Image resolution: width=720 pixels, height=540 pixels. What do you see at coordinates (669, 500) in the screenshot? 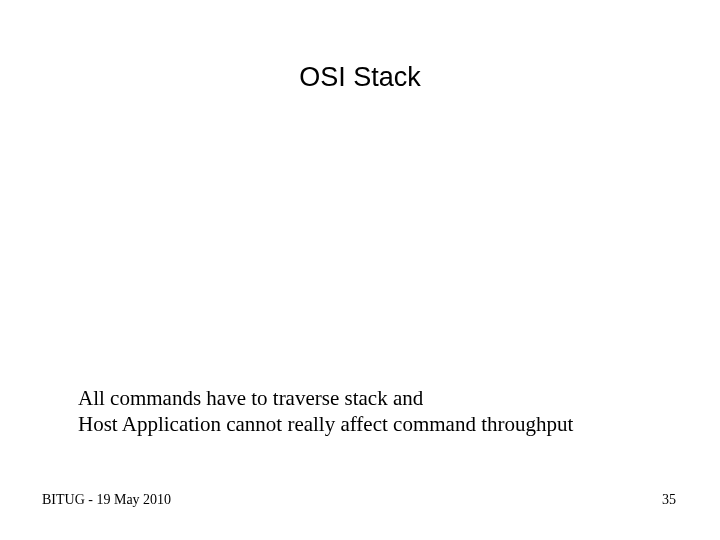
I see `page-number: 35` at bounding box center [669, 500].